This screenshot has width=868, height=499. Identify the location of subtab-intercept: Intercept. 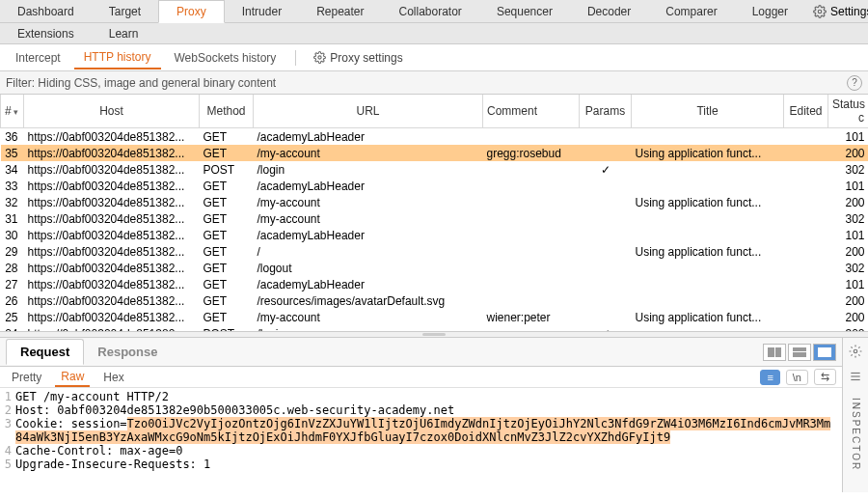
(39, 58).